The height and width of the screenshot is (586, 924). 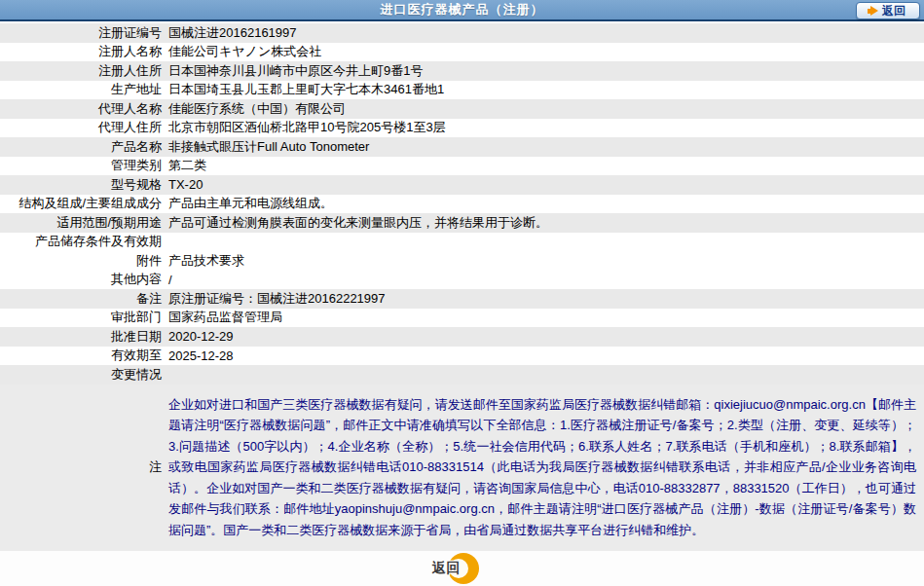 I want to click on field-label: 审批部门, so click(x=81, y=317).